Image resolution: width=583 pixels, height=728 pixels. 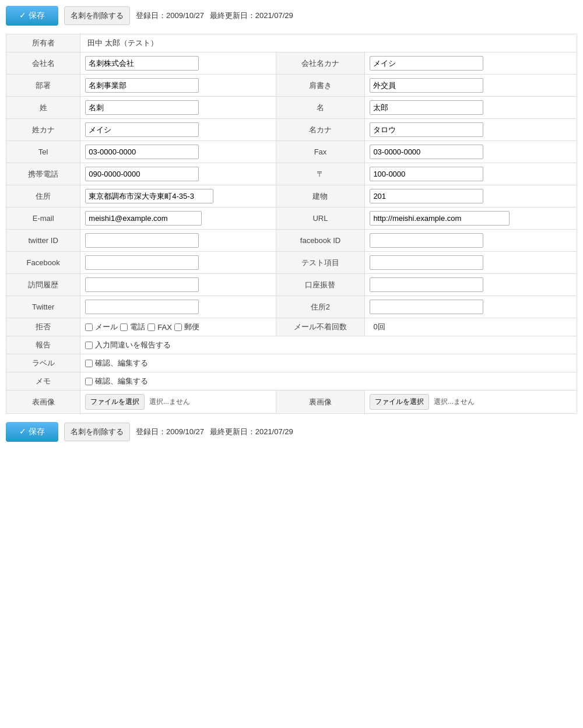 I want to click on mobile-value-cell, so click(x=178, y=174).